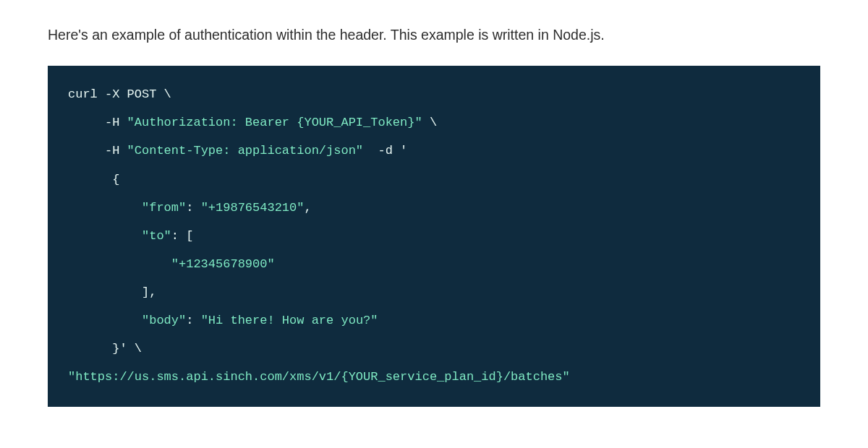 The width and height of the screenshot is (868, 448). Describe the element at coordinates (163, 208) in the screenshot. I see `code-line-5-key: "from"` at that location.